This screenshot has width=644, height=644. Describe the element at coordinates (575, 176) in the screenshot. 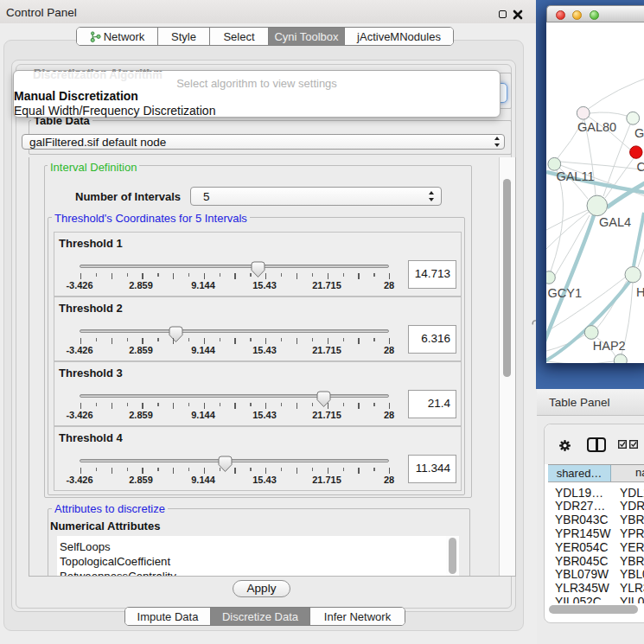

I see `svg-text: GAL11` at that location.